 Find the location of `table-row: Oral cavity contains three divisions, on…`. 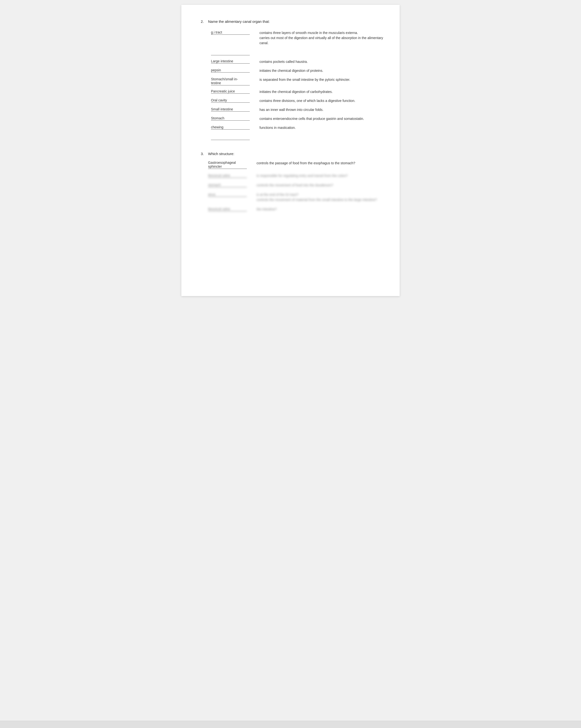

table-row: Oral cavity contains three divisions, on… is located at coordinates (298, 101).